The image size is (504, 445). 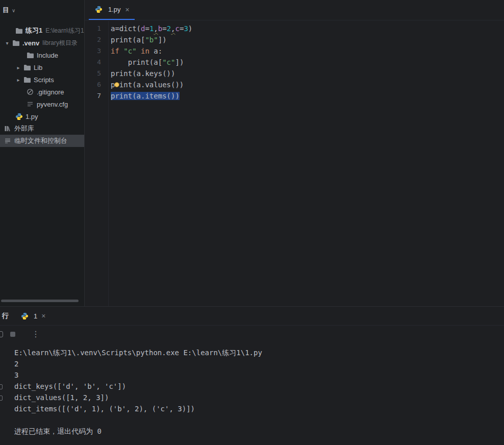 I want to click on tree-item: Include, so click(x=42, y=55).